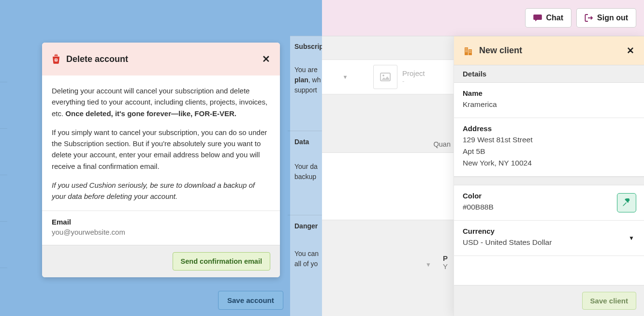 This screenshot has width=644, height=316. Describe the element at coordinates (445, 258) in the screenshot. I see `text: P` at that location.